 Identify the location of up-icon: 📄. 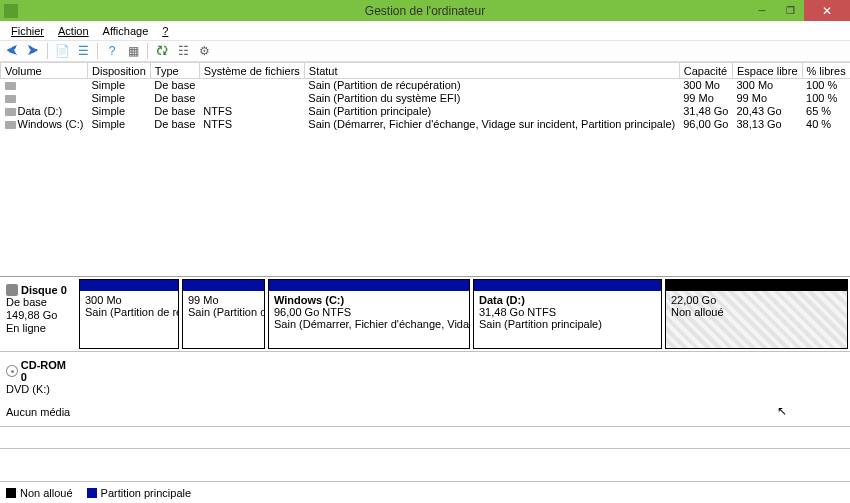
(62, 51).